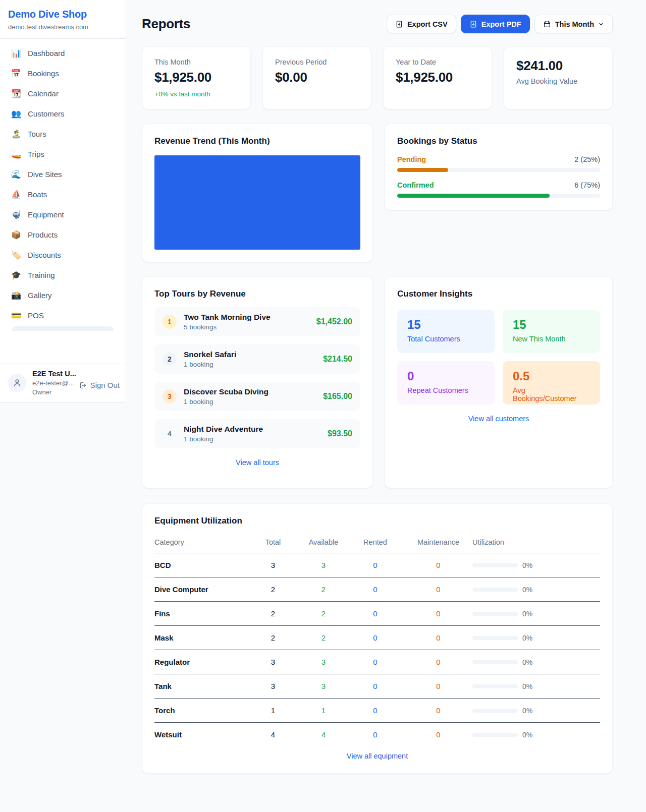  I want to click on cell-available: 2, so click(324, 614).